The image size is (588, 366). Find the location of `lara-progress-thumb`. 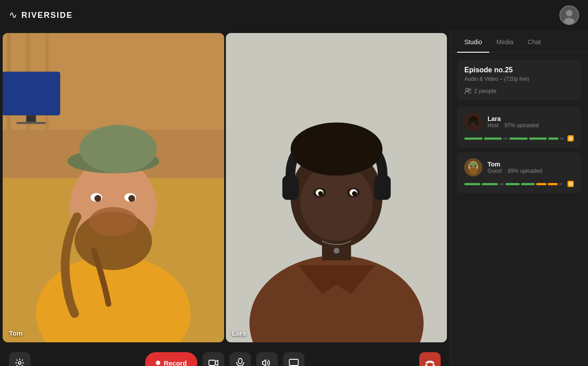

lara-progress-thumb is located at coordinates (571, 138).